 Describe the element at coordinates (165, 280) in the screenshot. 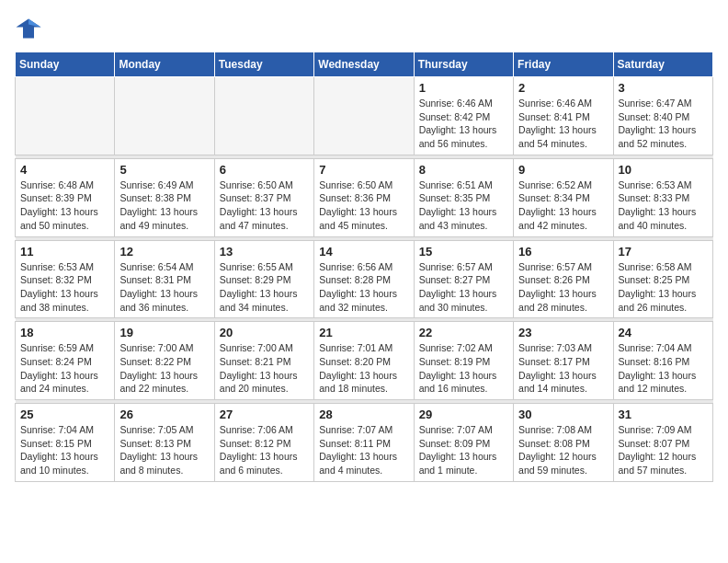

I see `calendar-cell: 12Sunrise: 6:54 AM Sunset: 8:31 PM Dayli…` at that location.